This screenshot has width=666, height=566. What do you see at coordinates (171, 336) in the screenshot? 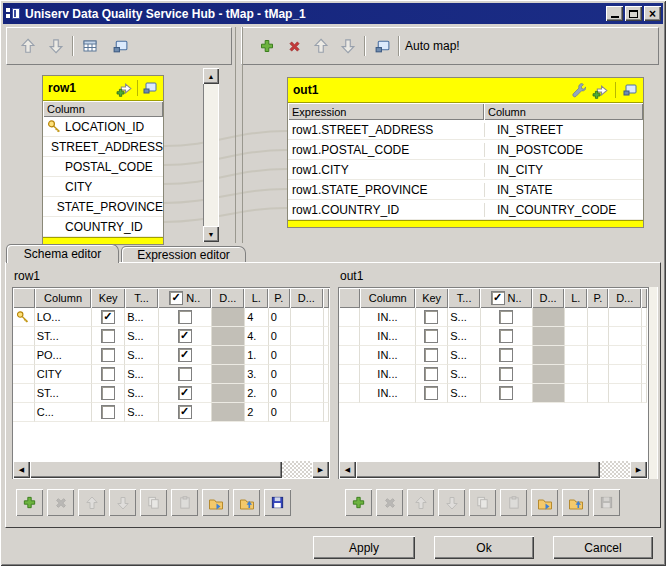
I see `schema-row: ST... S... ✓ 4. 0` at bounding box center [171, 336].